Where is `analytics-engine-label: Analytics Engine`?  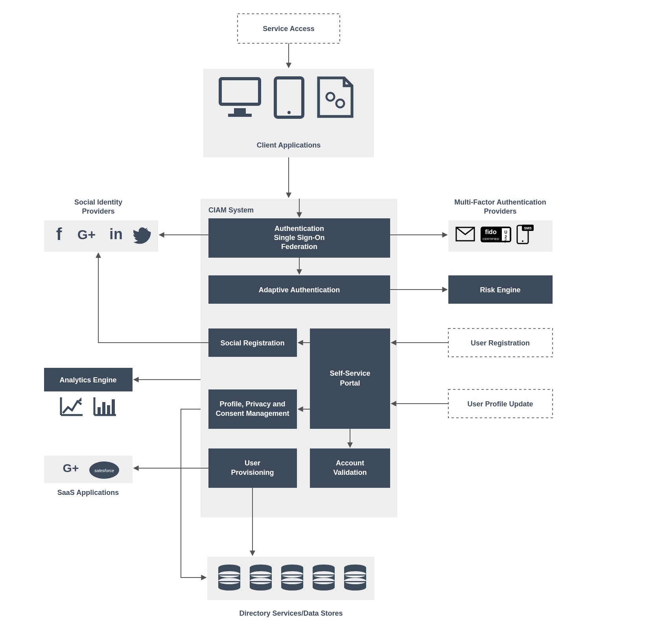
analytics-engine-label: Analytics Engine is located at coordinates (88, 380).